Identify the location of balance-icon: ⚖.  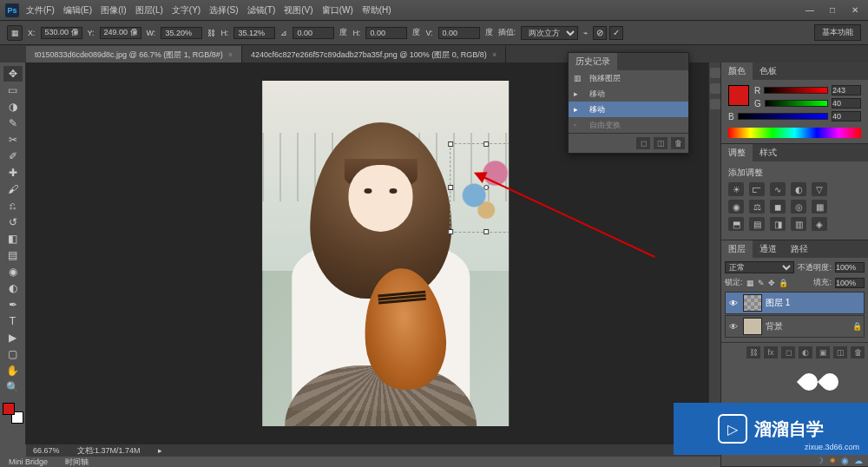
(757, 207).